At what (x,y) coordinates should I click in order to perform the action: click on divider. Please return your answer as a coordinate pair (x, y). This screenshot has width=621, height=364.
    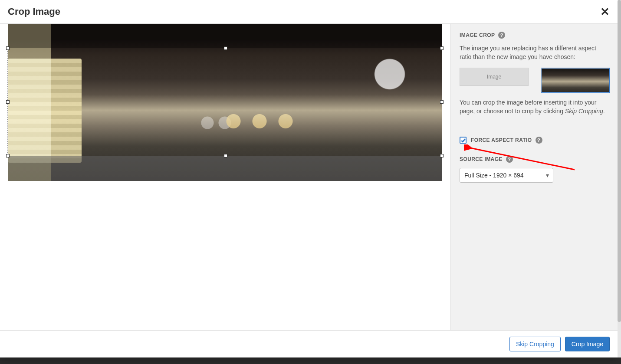
    Looking at the image, I should click on (535, 126).